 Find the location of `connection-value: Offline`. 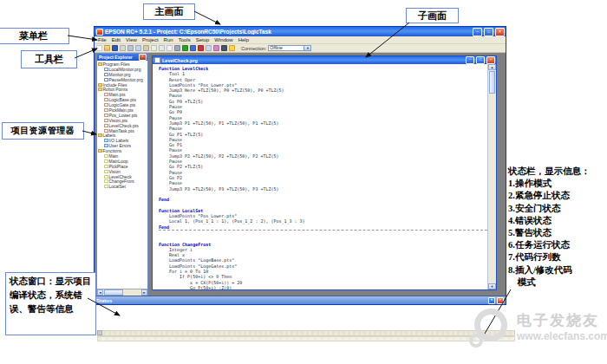

connection-value: Offline is located at coordinates (286, 49).